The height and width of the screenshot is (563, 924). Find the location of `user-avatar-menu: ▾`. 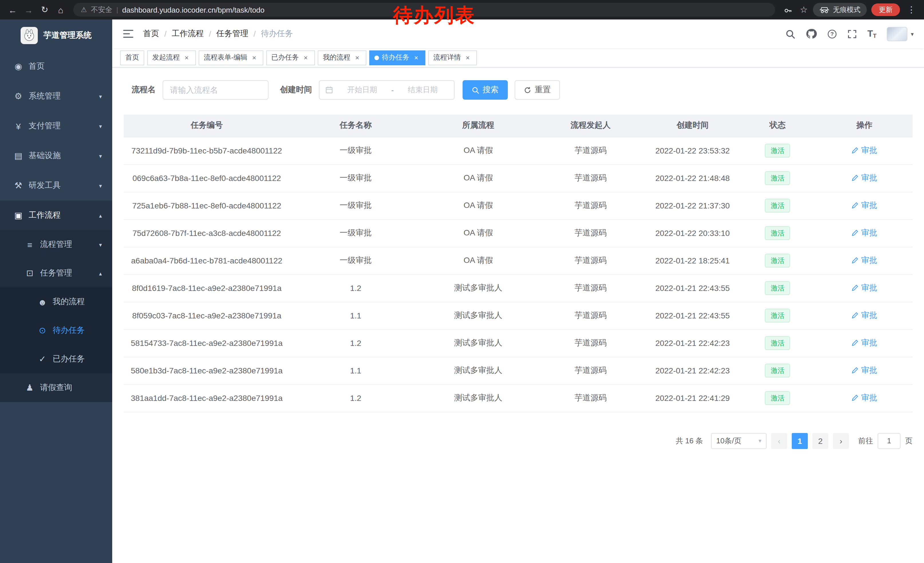

user-avatar-menu: ▾ is located at coordinates (900, 34).